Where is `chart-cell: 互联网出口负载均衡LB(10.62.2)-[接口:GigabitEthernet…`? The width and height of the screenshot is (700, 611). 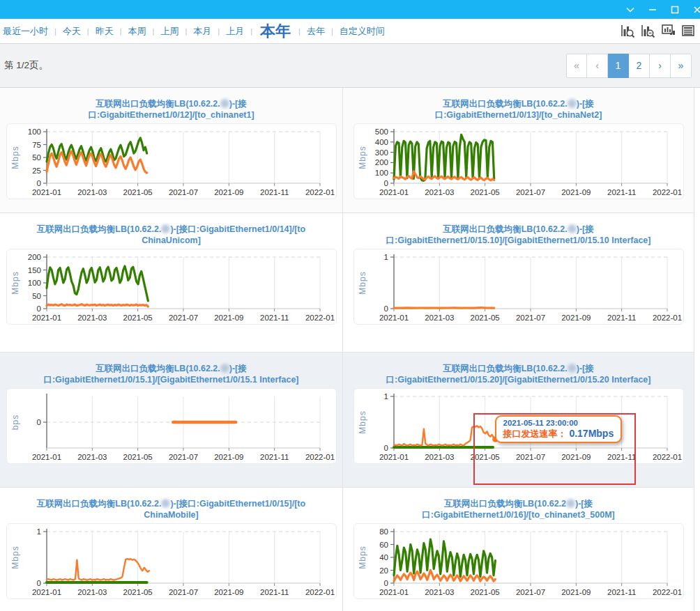 chart-cell: 互联网出口负载均衡LB(10.62.2)-[接口:GigabitEthernet… is located at coordinates (519, 549).